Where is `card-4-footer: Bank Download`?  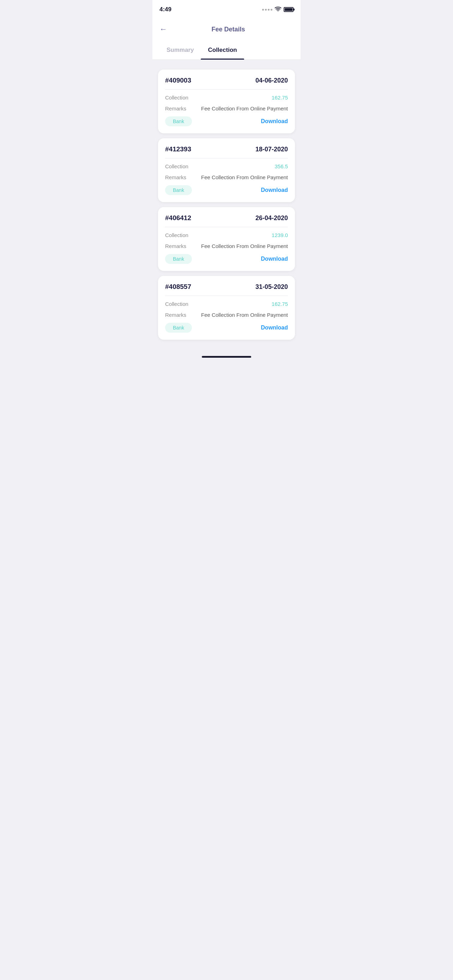
card-4-footer: Bank Download is located at coordinates (227, 328).